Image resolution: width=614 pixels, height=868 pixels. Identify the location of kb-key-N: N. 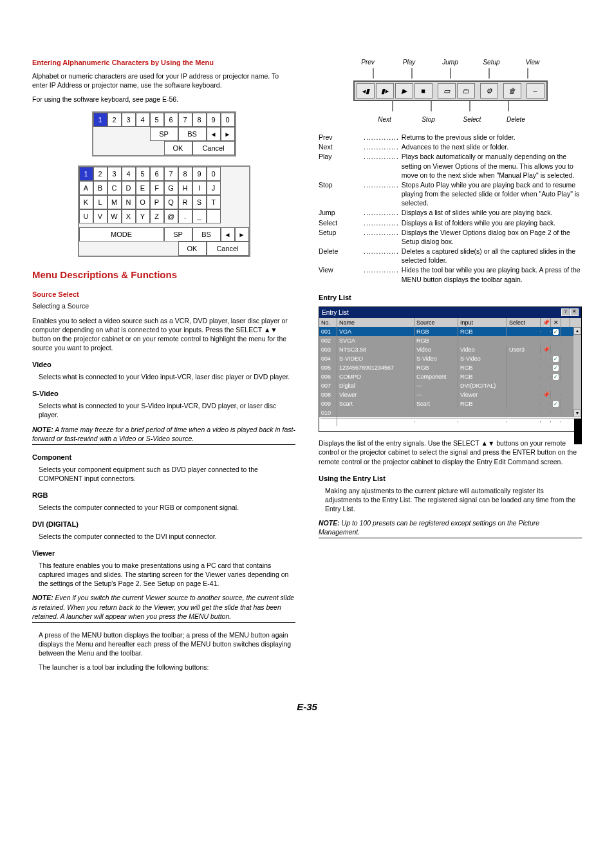
(129, 202).